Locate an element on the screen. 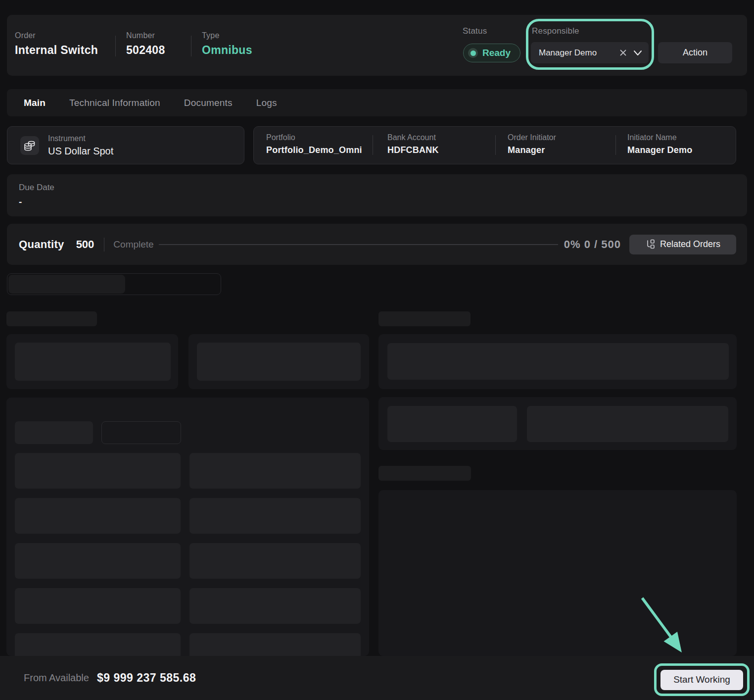 The image size is (754, 700). bank-account-field: Bank Account HDFCBANK is located at coordinates (413, 145).